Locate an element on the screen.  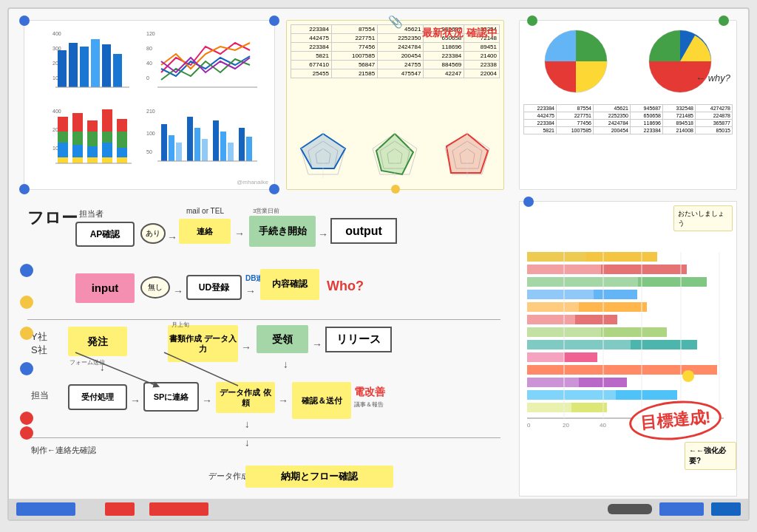
svg-text: 50 is located at coordinates (149, 152).